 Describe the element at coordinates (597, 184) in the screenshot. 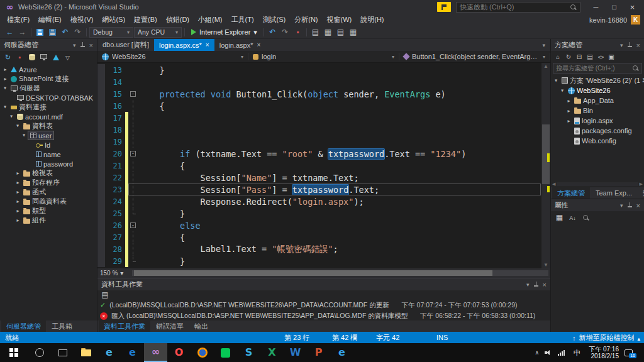

I see `scrollbar-track` at that location.